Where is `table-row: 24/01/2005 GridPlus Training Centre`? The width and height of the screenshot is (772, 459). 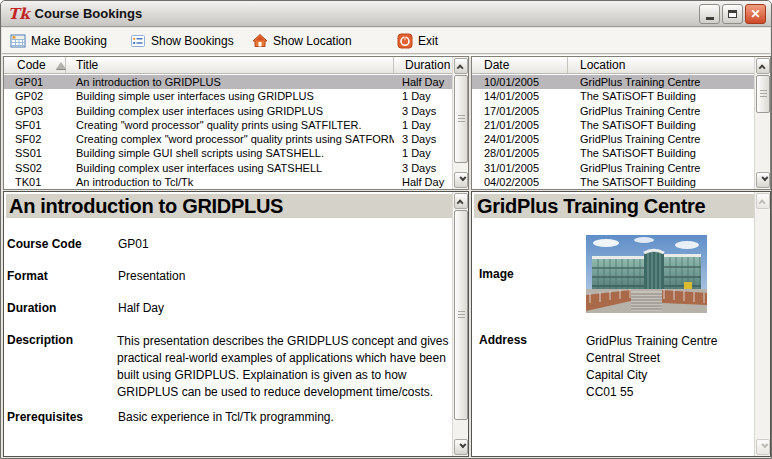
table-row: 24/01/2005 GridPlus Training Centre is located at coordinates (613, 139).